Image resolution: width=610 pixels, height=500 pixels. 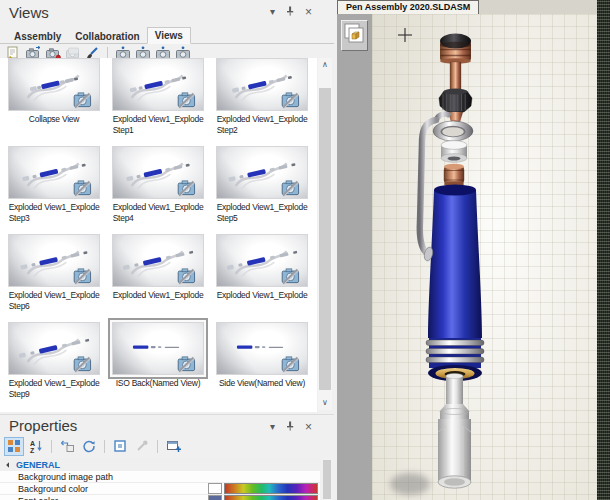 I want to click on view-thumbnail-item: Exploded View1_Explode Step2, so click(x=262, y=102).